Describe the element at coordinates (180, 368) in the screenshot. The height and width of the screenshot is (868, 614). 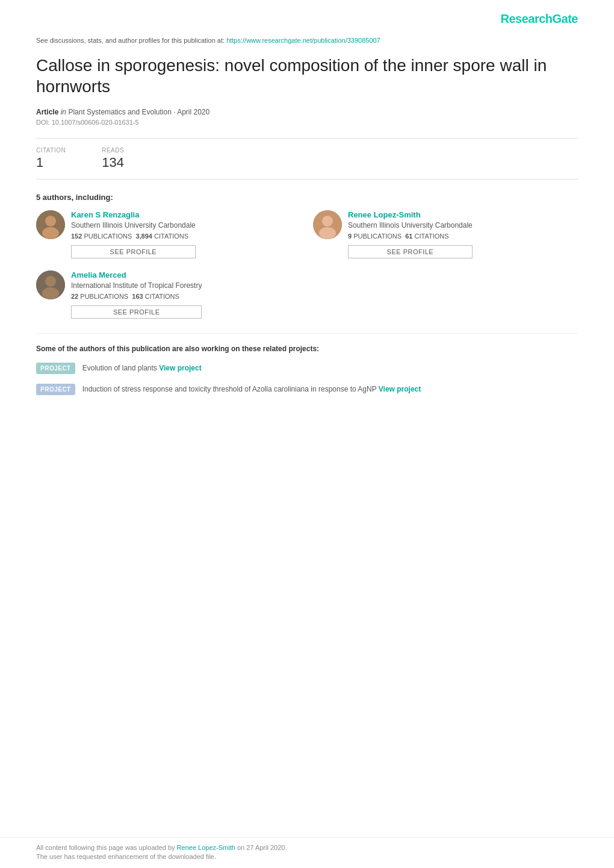
I see `project-link-1: View project` at that location.